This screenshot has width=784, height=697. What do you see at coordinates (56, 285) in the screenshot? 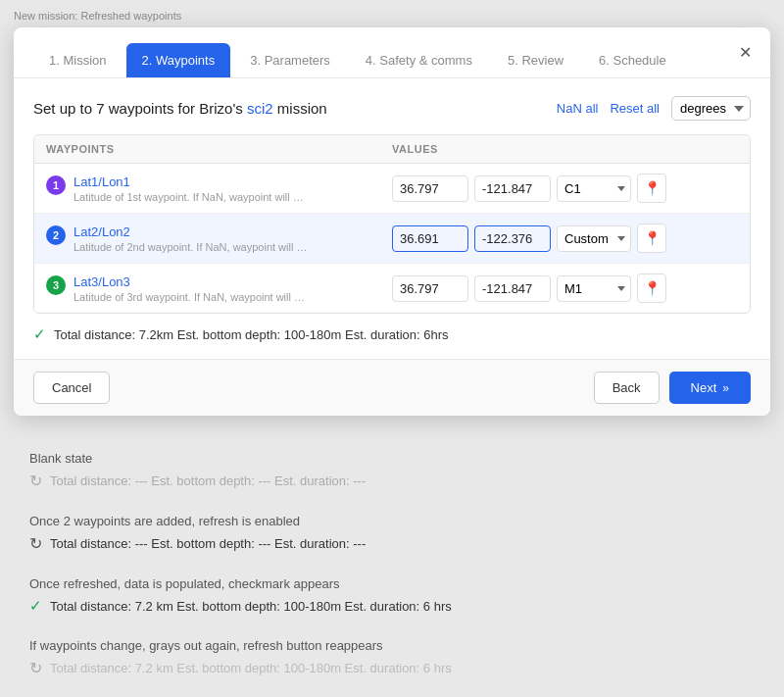
I see `waypoint-number-3: 3` at bounding box center [56, 285].